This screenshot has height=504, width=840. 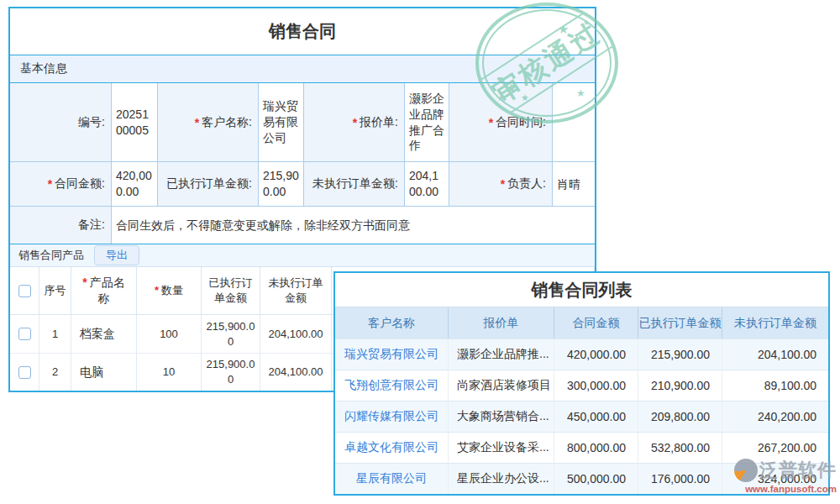 What do you see at coordinates (104, 371) in the screenshot?
I see `product-name-cell: 电脑` at bounding box center [104, 371].